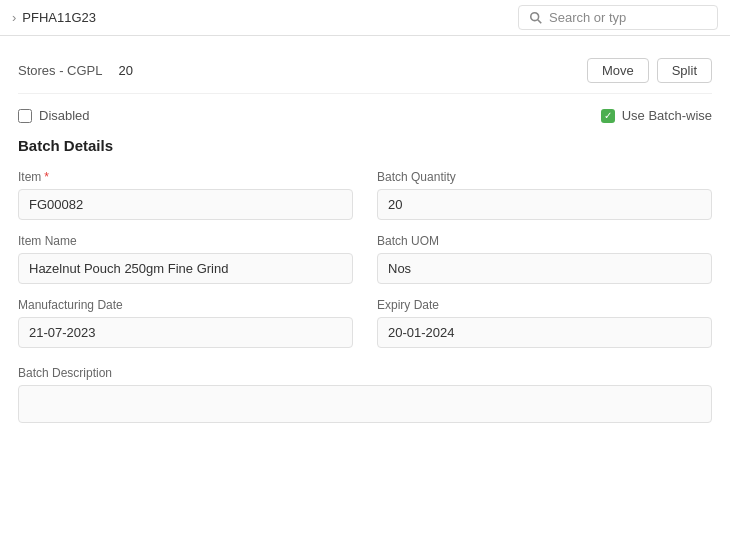 The image size is (730, 549). Describe the element at coordinates (618, 18) in the screenshot. I see `search-bar: Search or typ` at that location.